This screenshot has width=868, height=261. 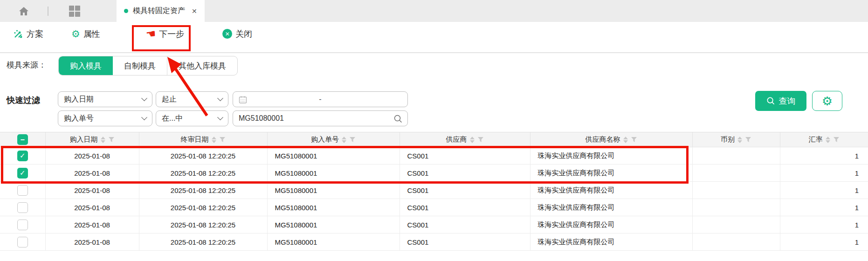 What do you see at coordinates (148, 66) in the screenshot?
I see `mold-source-segmented-control: 购入模具 自制模具 其他入库模具` at bounding box center [148, 66].